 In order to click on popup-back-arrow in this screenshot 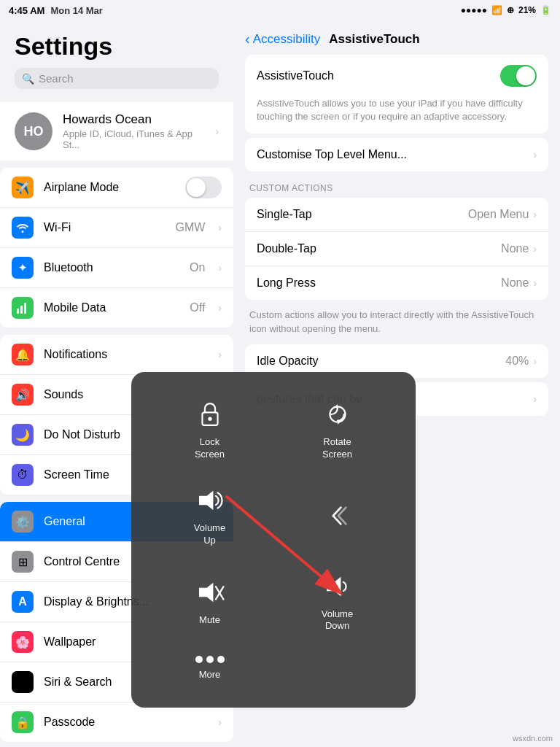, I will do `click(337, 516)`.